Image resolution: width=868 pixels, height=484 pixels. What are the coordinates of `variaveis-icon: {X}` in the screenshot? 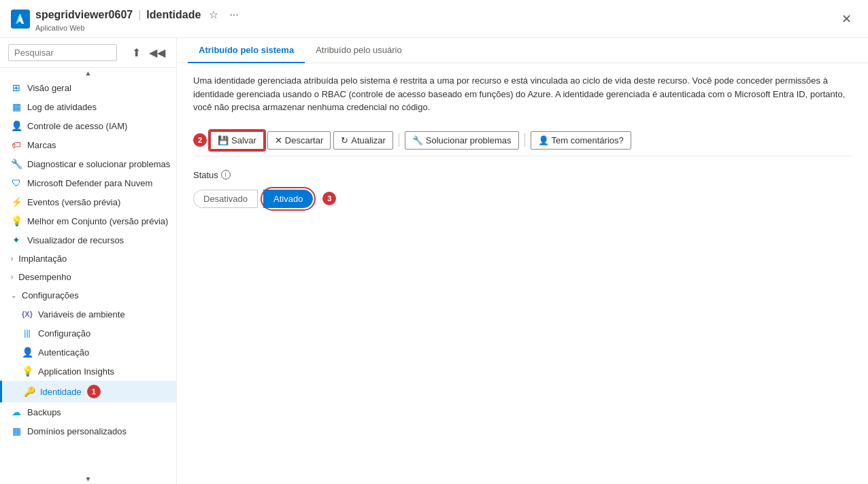 It's located at (27, 314).